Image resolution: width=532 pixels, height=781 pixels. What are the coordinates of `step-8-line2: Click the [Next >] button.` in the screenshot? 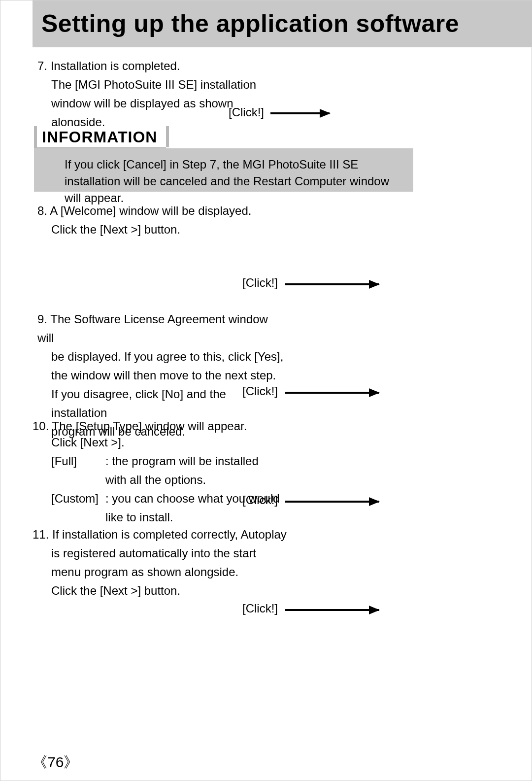 It's located at (161, 230).